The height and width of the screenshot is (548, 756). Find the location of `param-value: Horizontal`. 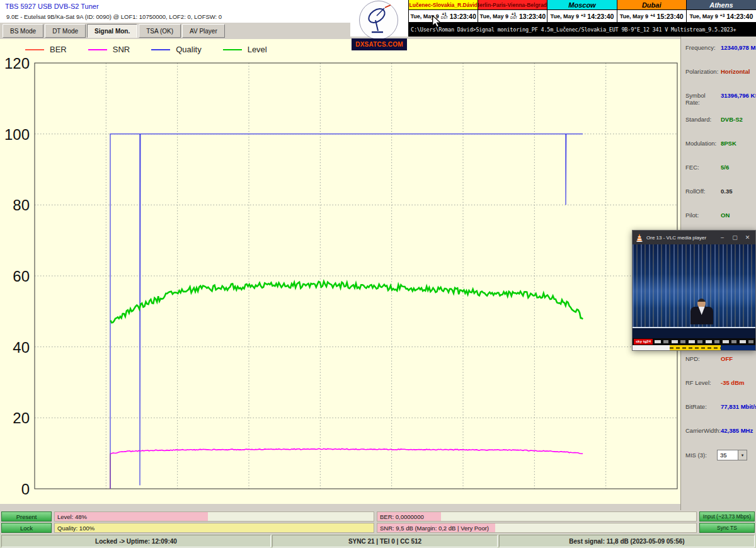

param-value: Horizontal is located at coordinates (735, 72).